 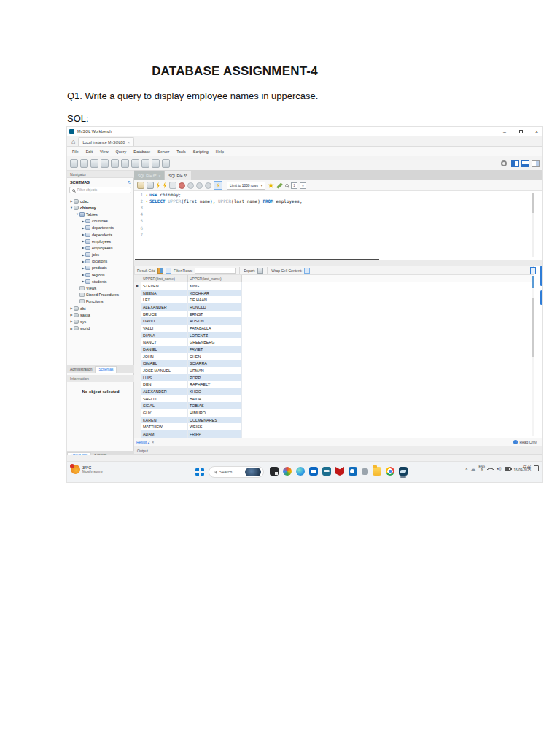 What do you see at coordinates (215, 300) in the screenshot?
I see `cell-last-name: DE HAAN` at bounding box center [215, 300].